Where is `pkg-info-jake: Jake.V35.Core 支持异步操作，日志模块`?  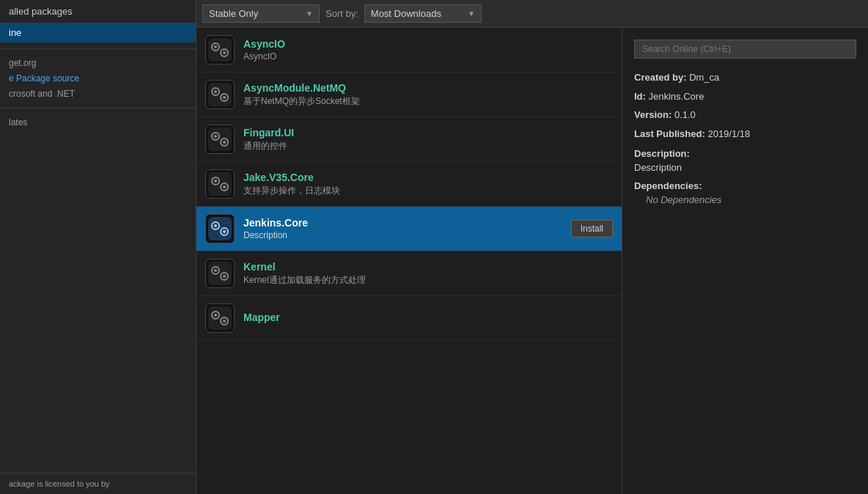 pkg-info-jake: Jake.V35.Core 支持异步操作，日志模块 is located at coordinates (428, 185).